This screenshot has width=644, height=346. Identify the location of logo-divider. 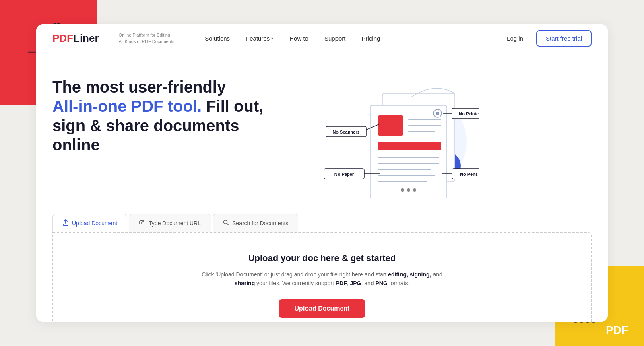
(109, 39).